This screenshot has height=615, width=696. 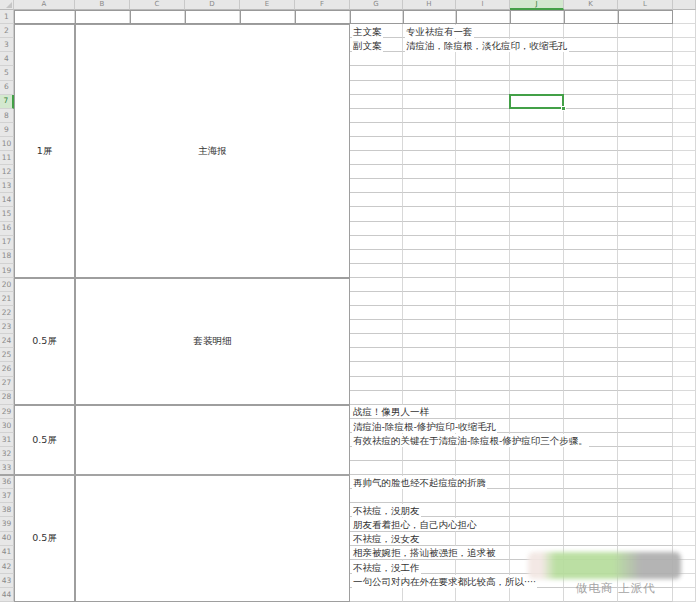 What do you see at coordinates (684, 257) in the screenshot?
I see `cell-M18` at bounding box center [684, 257].